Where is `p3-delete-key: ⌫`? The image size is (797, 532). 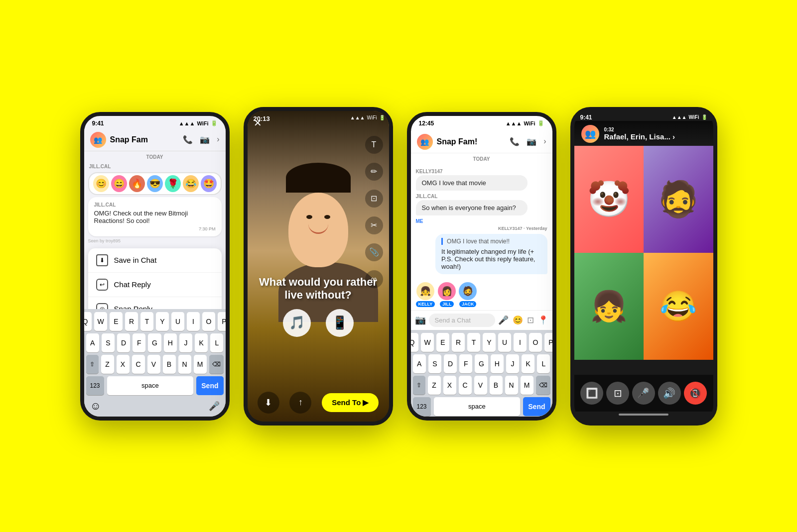 p3-delete-key: ⌫ is located at coordinates (543, 385).